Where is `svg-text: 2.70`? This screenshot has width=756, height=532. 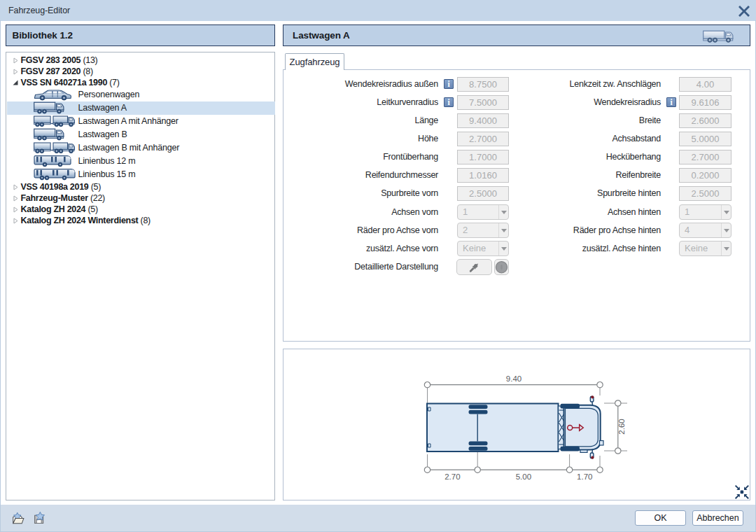 svg-text: 2.70 is located at coordinates (452, 477).